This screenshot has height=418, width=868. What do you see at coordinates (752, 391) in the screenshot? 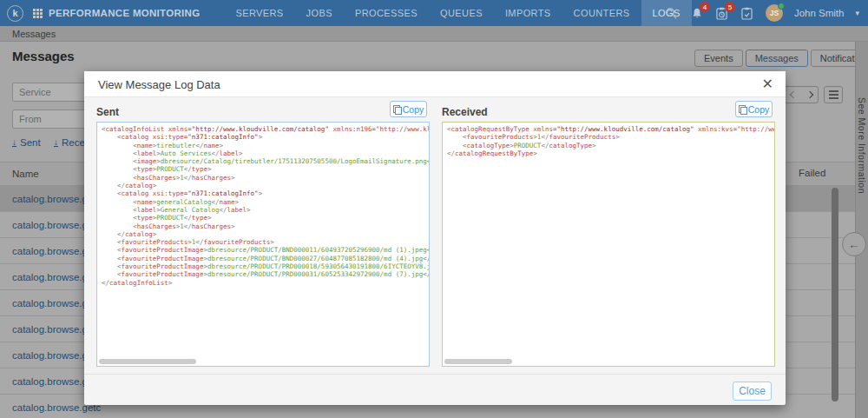
I see `close-button-label: Close` at bounding box center [752, 391].